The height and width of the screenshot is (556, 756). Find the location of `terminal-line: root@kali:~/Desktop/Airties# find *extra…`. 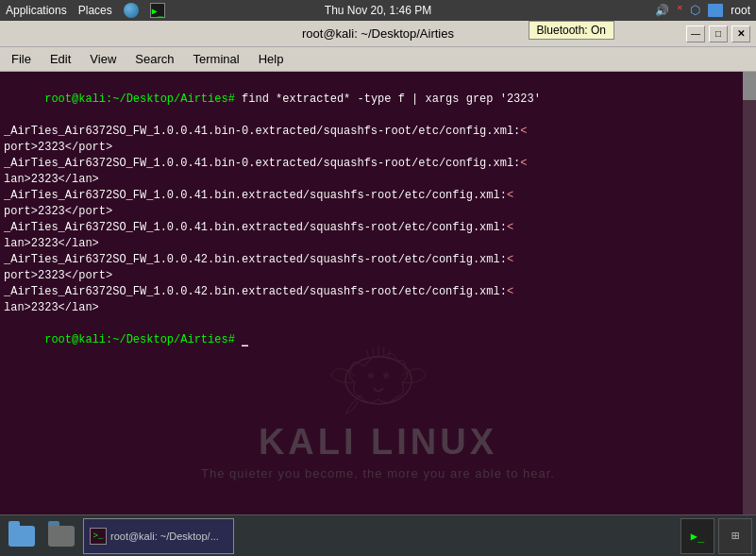

terminal-line: root@kali:~/Desktop/Airties# find *extra… is located at coordinates (378, 100).